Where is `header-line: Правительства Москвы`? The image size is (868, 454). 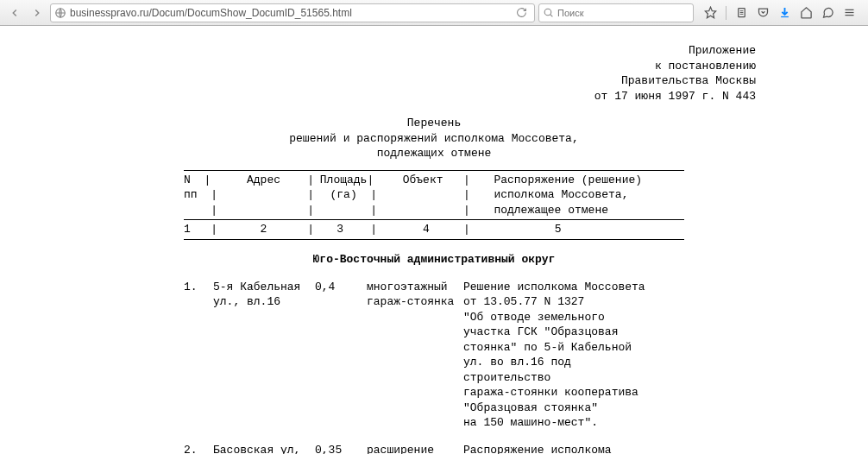
header-line: Правительства Москвы is located at coordinates (395, 81).